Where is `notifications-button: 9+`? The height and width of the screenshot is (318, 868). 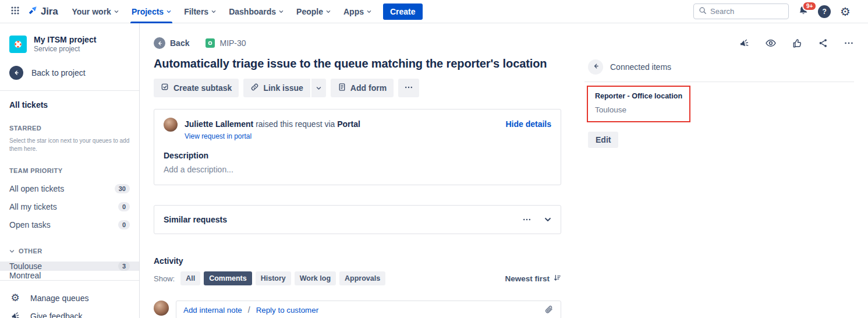
notifications-button: 9+ is located at coordinates (803, 12).